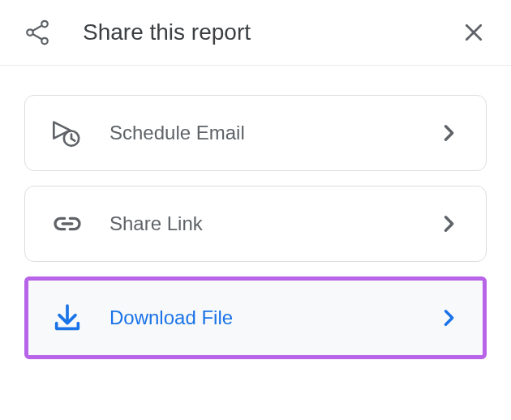 Image resolution: width=511 pixels, height=420 pixels. I want to click on schedule-email-icon, so click(67, 133).